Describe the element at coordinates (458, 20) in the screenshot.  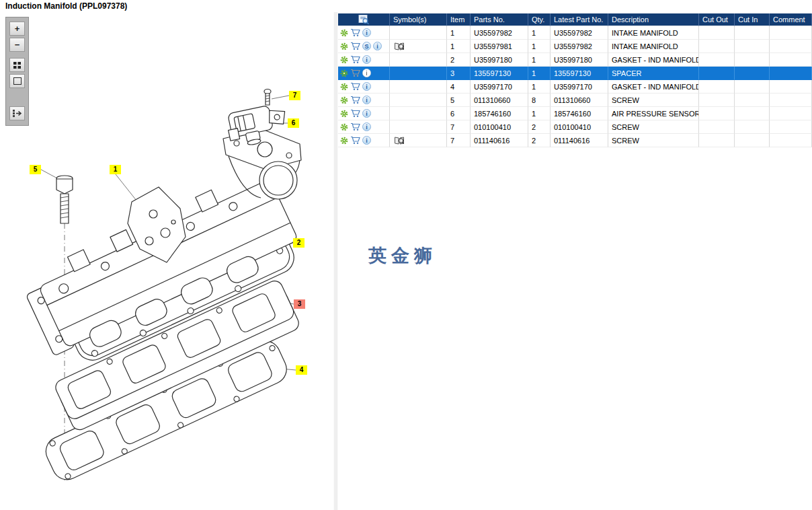
I see `col-item: Item` at that location.